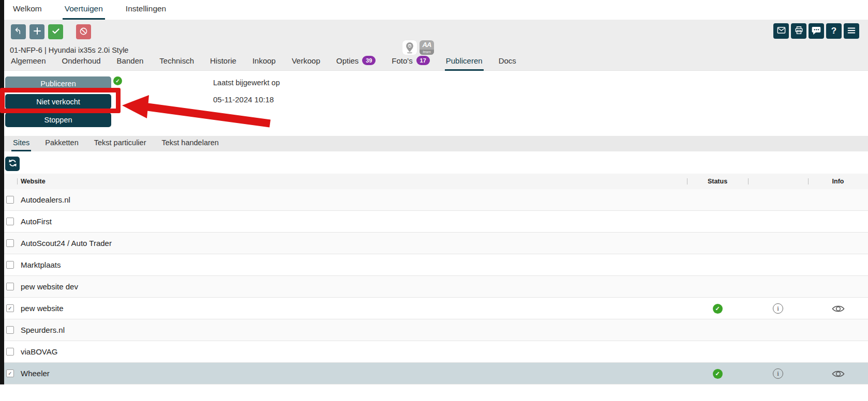  What do you see at coordinates (2, 192) in the screenshot?
I see `left-edge-bar` at bounding box center [2, 192].